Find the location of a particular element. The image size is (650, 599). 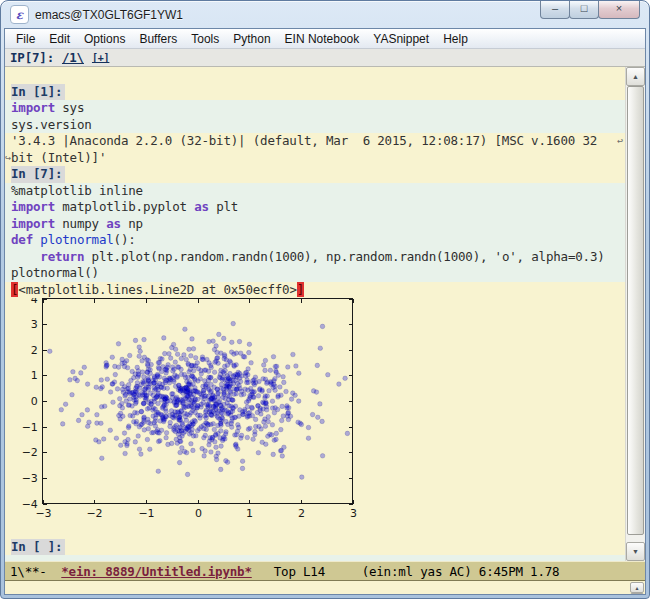

window-controls: – □ × is located at coordinates (590, 10).